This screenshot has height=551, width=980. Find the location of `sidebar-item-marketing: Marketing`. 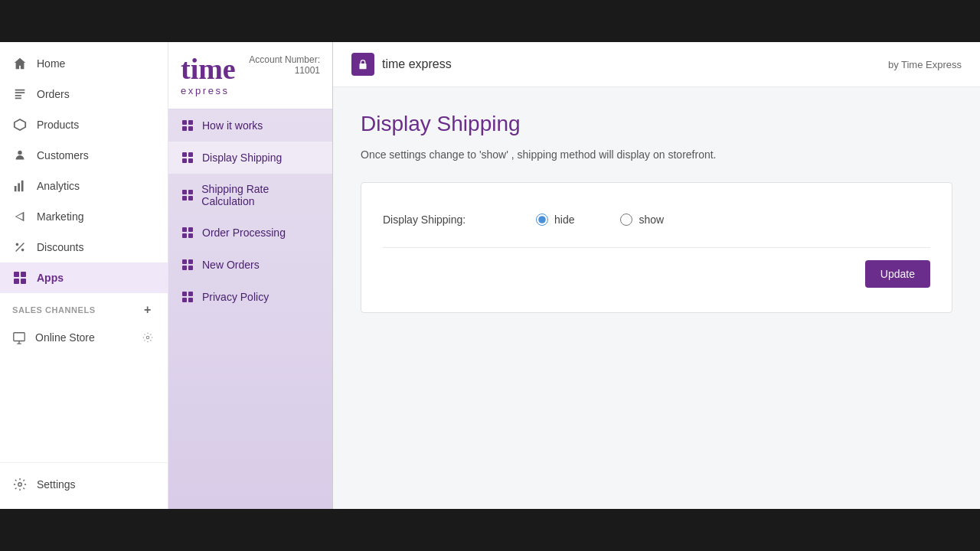

sidebar-item-marketing: Marketing is located at coordinates (84, 217).